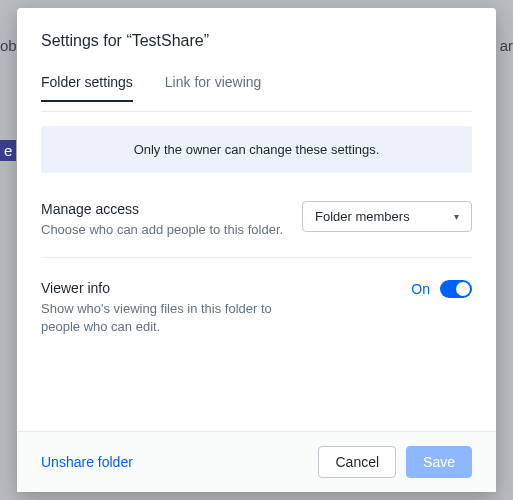 This screenshot has height=500, width=513. What do you see at coordinates (166, 288) in the screenshot?
I see `viewer-info-label: Viewer info` at bounding box center [166, 288].